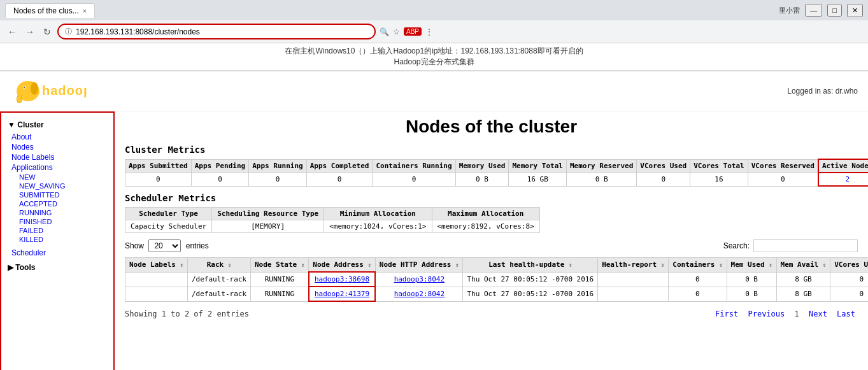  Describe the element at coordinates (66, 177) in the screenshot. I see `sidebar-new-link: NEW` at that location.